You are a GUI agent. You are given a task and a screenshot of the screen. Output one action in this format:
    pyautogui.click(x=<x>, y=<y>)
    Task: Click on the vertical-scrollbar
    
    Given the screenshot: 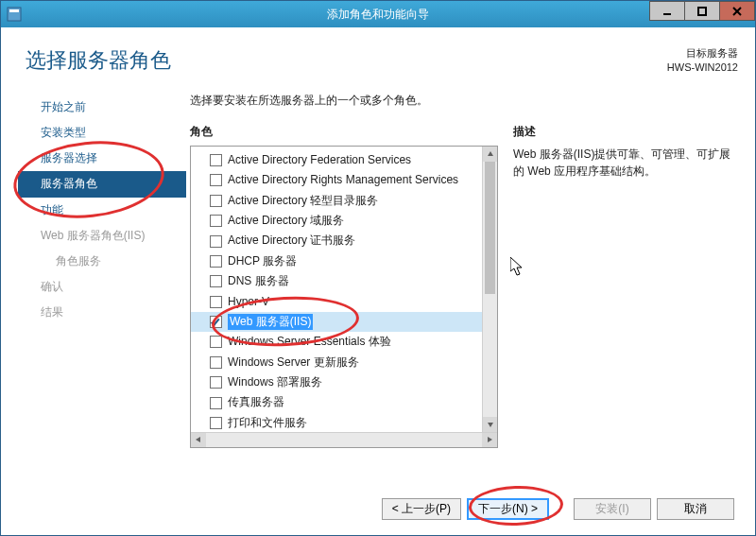 What is the action you would take?
    pyautogui.click(x=490, y=289)
    